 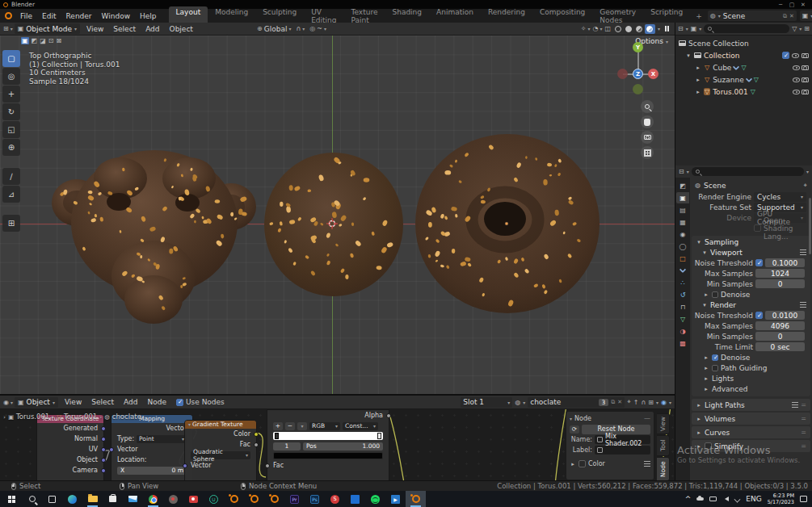 What do you see at coordinates (133, 499) in the screenshot?
I see `mail-app` at bounding box center [133, 499].